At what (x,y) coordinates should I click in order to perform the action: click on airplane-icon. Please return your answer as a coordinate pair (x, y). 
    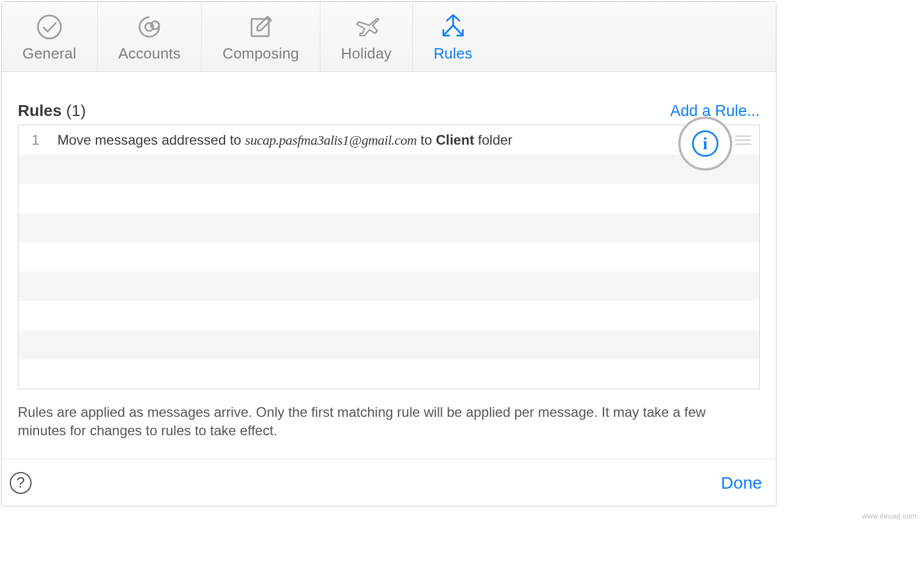
    Looking at the image, I should click on (366, 27).